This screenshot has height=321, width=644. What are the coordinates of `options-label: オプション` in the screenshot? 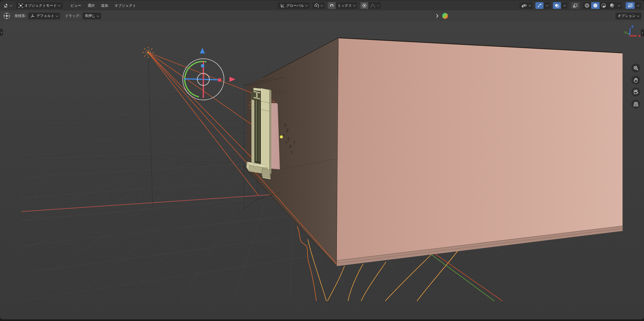 It's located at (626, 16).